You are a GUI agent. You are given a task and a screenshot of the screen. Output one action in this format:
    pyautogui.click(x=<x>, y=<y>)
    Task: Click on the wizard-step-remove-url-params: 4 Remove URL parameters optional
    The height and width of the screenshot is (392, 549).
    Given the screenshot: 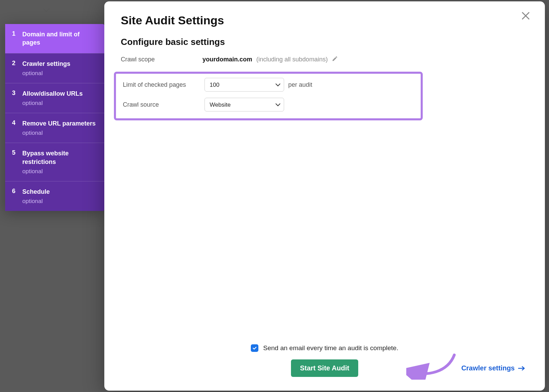 What is the action you would take?
    pyautogui.click(x=55, y=128)
    